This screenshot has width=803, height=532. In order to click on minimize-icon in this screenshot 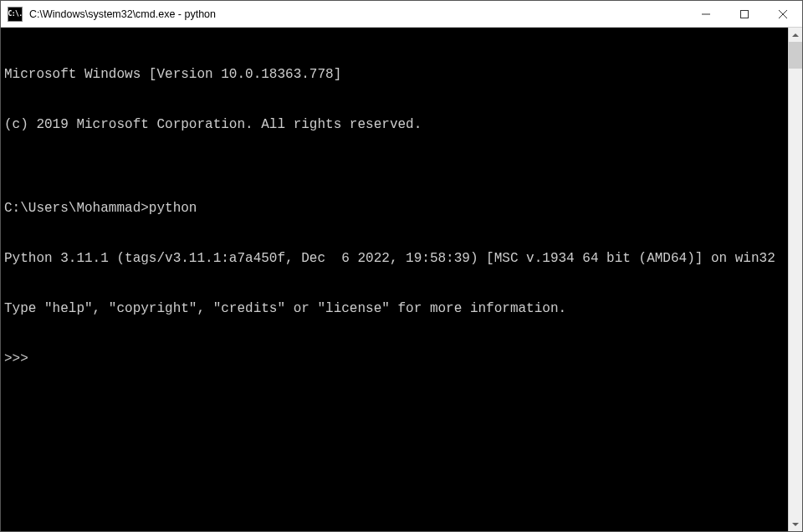, I will do `click(706, 14)`.